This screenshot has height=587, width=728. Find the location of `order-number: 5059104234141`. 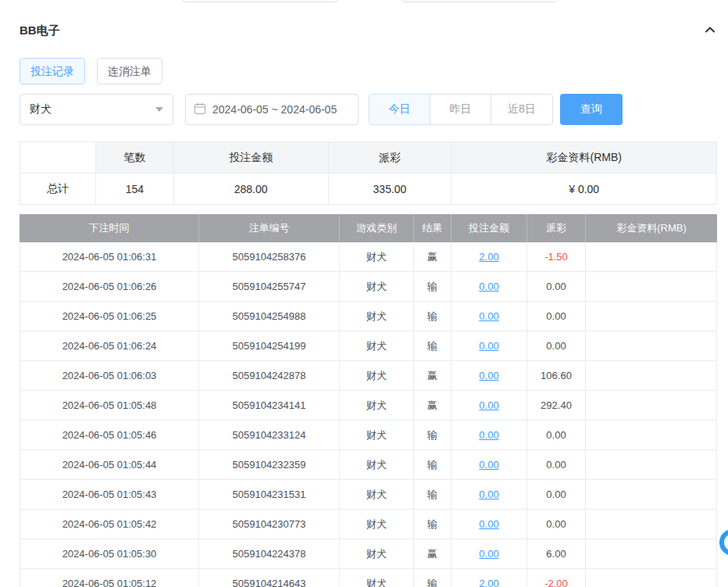

order-number: 5059104234141 is located at coordinates (269, 405).